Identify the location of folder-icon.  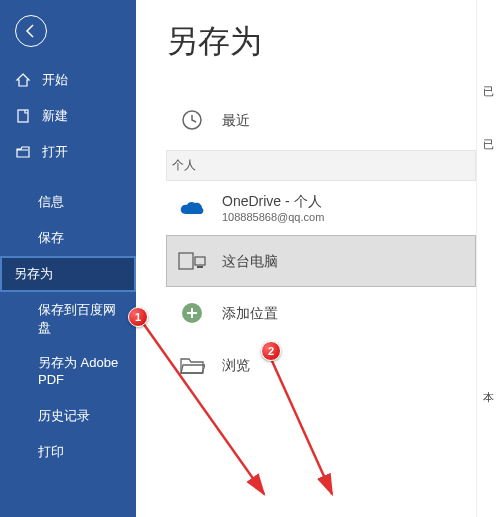
(192, 365).